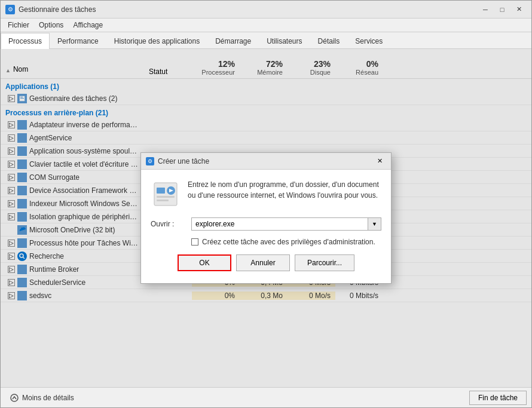 The width and height of the screenshot is (532, 408). I want to click on minimize-button: ─, so click(485, 10).